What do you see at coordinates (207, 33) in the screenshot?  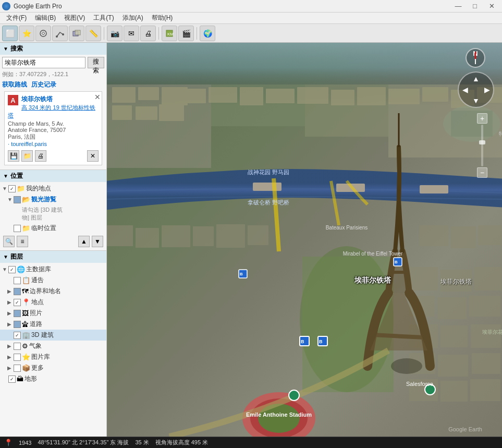 I see `toolbar-earth: 🌍` at bounding box center [207, 33].